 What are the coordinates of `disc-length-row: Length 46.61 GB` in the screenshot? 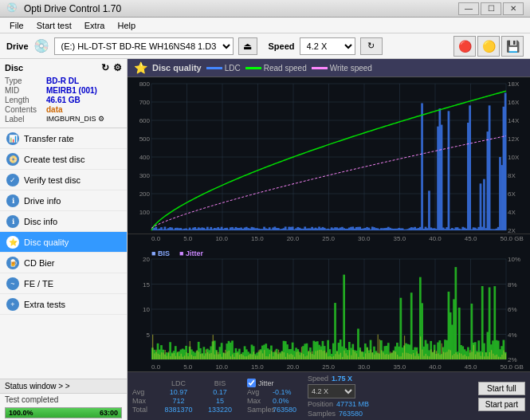 It's located at (64, 100).